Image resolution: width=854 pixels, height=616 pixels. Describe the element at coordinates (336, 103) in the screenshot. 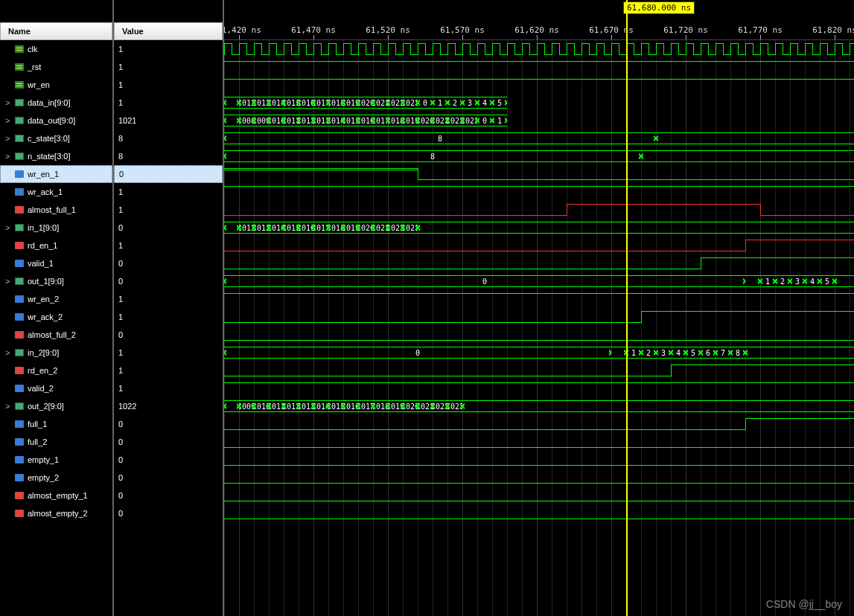

I see `bus-value: 1018` at that location.